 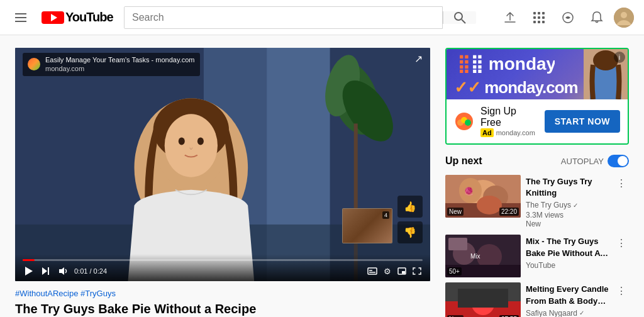 What do you see at coordinates (510, 18) in the screenshot?
I see `upload-button` at bounding box center [510, 18].